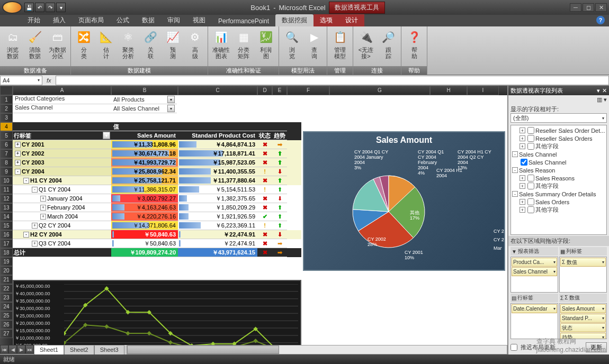  Describe the element at coordinates (79, 350) in the screenshot. I see `sheet-tab-Sheet2: Sheet2` at that location.